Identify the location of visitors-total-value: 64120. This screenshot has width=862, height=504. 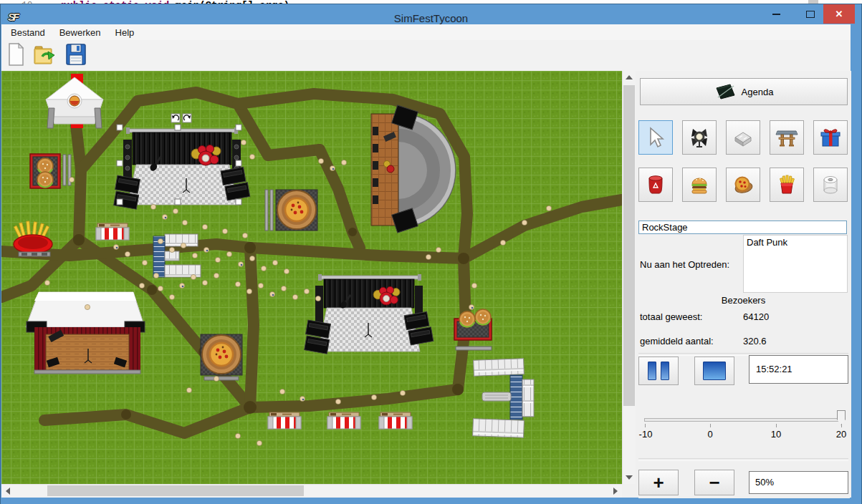
(756, 316).